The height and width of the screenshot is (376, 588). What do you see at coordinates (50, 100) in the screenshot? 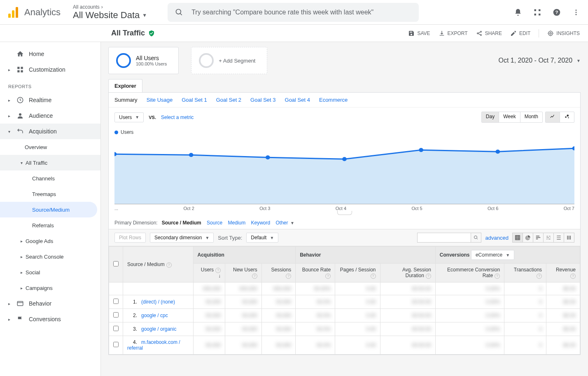
I see `sidebar-item-realtime: ▸Realtime` at bounding box center [50, 100].